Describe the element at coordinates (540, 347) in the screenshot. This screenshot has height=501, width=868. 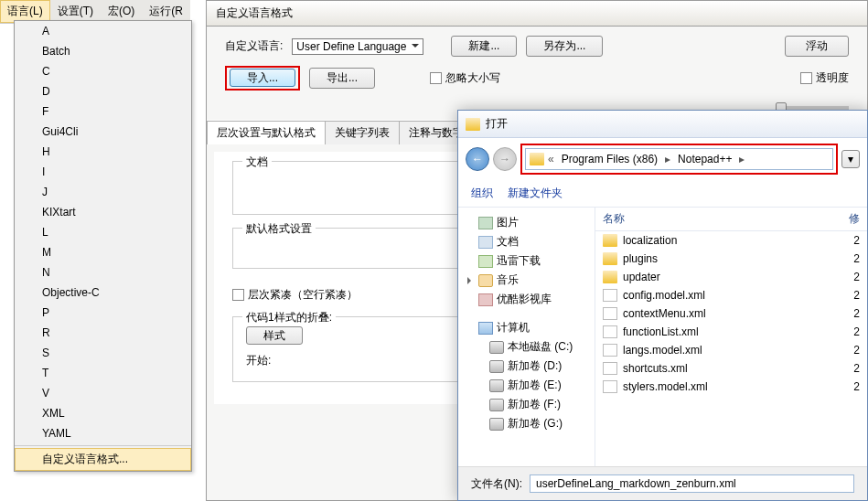
I see `tree-item-label: 本地磁盘 (C:)` at that location.